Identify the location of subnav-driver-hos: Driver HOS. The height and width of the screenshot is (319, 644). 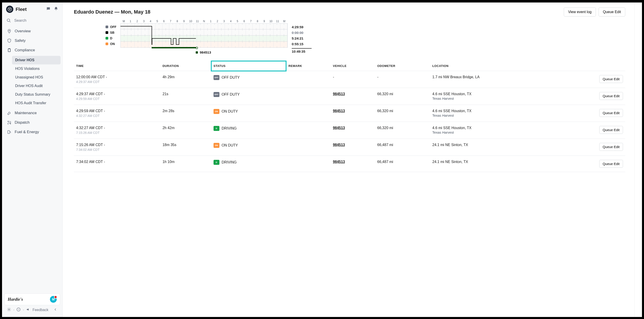
(36, 60).